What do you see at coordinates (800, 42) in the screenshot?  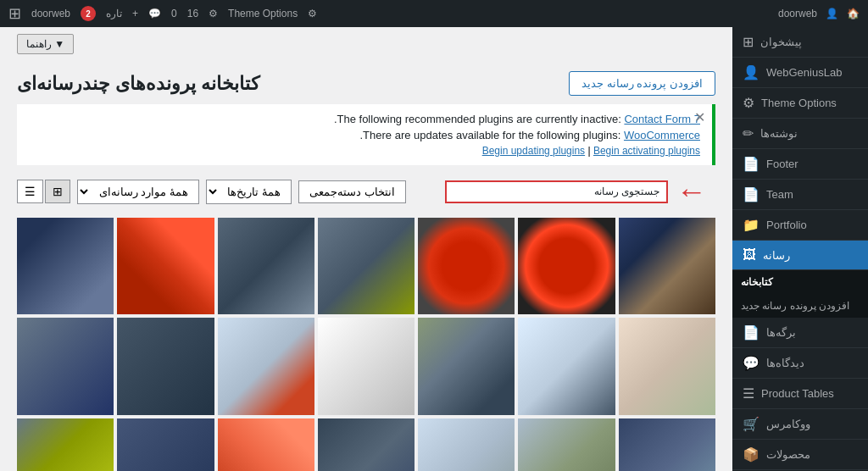 I see `sidebar-item-dashboard: پیشخوان ⊞` at bounding box center [800, 42].